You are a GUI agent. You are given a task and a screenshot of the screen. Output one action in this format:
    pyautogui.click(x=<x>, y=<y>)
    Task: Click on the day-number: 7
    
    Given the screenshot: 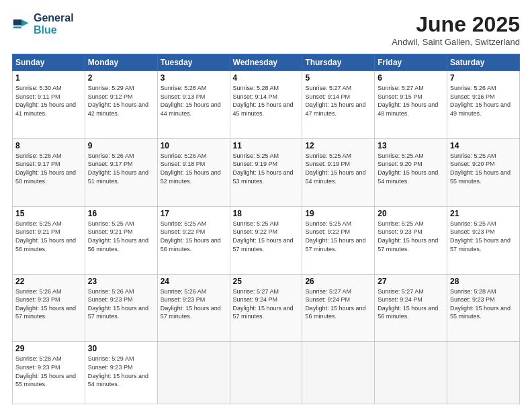 What is the action you would take?
    pyautogui.click(x=484, y=78)
    